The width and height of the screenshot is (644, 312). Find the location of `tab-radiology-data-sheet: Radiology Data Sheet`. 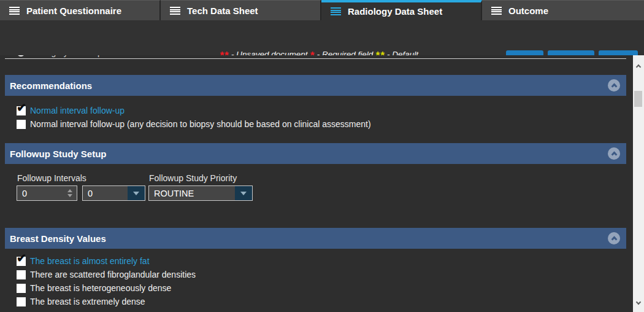

tab-radiology-data-sheet: Radiology Data Sheet is located at coordinates (402, 10).